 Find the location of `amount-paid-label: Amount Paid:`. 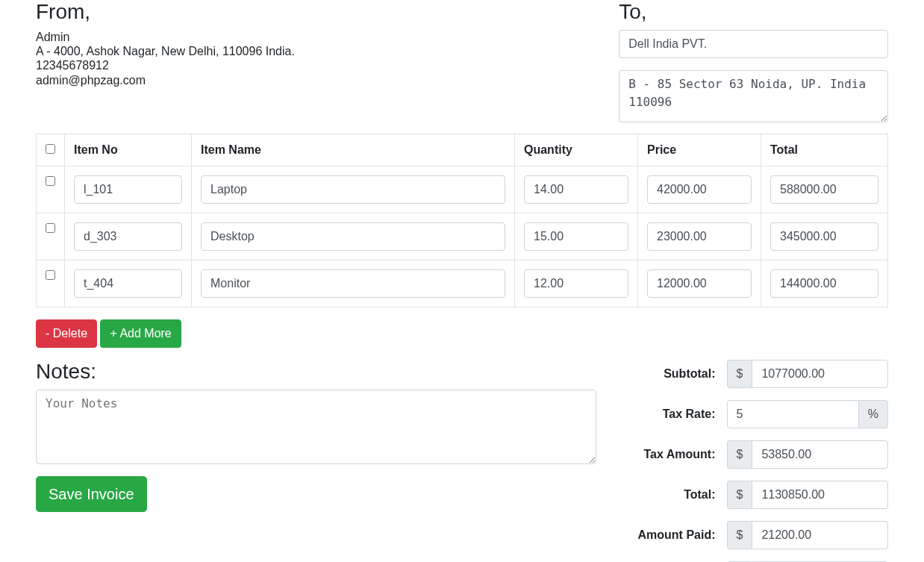

amount-paid-label: Amount Paid: is located at coordinates (672, 535).